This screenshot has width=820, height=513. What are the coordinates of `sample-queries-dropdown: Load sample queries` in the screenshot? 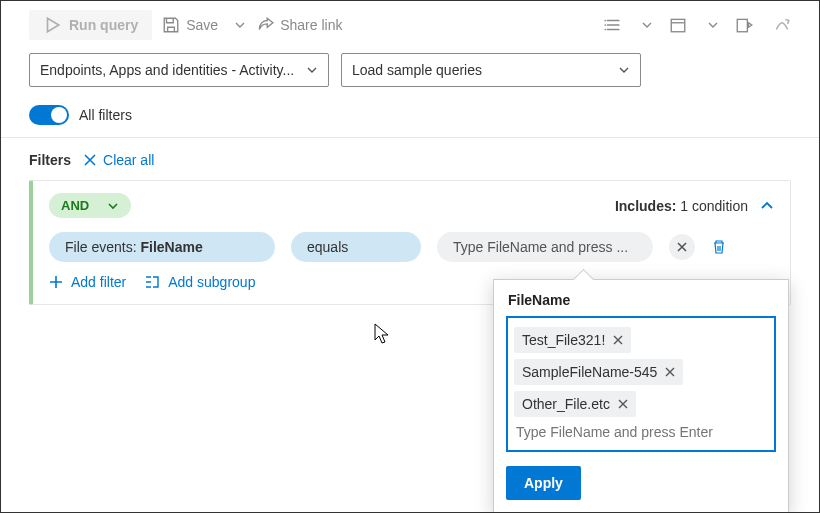 It's located at (491, 70).